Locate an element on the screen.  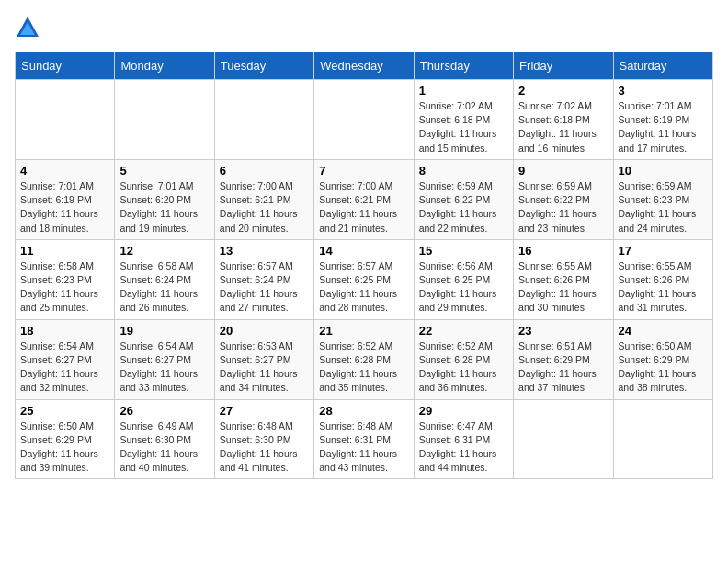
calendar-cell: 24Sunrise: 6:50 AM Sunset: 6:29 PM Dayli… is located at coordinates (663, 359).